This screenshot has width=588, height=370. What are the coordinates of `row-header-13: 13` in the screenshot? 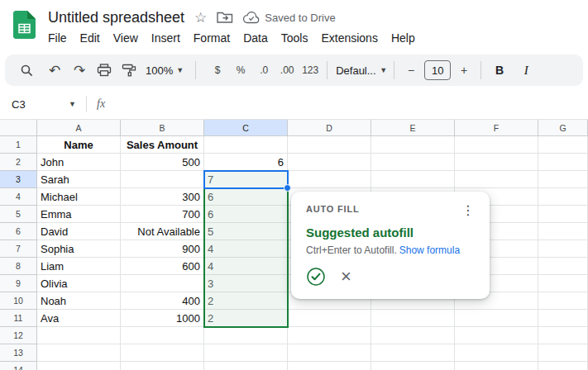 It's located at (18, 353).